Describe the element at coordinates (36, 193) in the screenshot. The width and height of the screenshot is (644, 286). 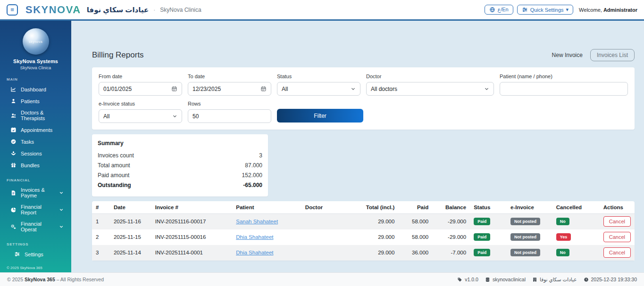
I see `sidebar-item-invoices-payments: Invoices & Payme` at that location.